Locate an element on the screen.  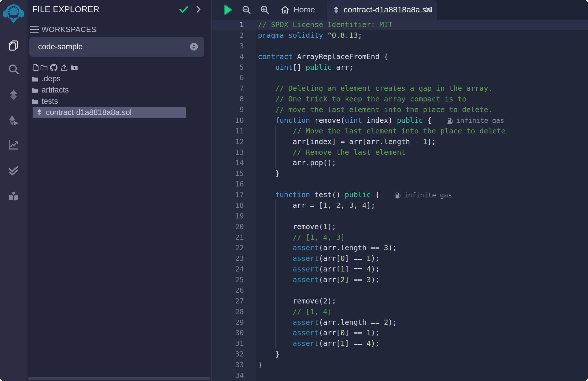
code-line: 19 is located at coordinates (400, 216).